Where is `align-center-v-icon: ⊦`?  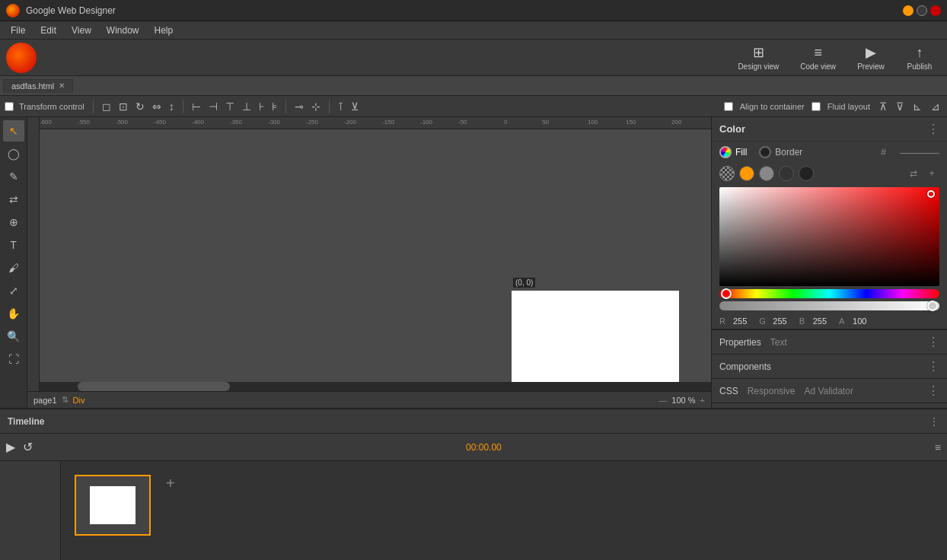 align-center-v-icon: ⊦ is located at coordinates (262, 107).